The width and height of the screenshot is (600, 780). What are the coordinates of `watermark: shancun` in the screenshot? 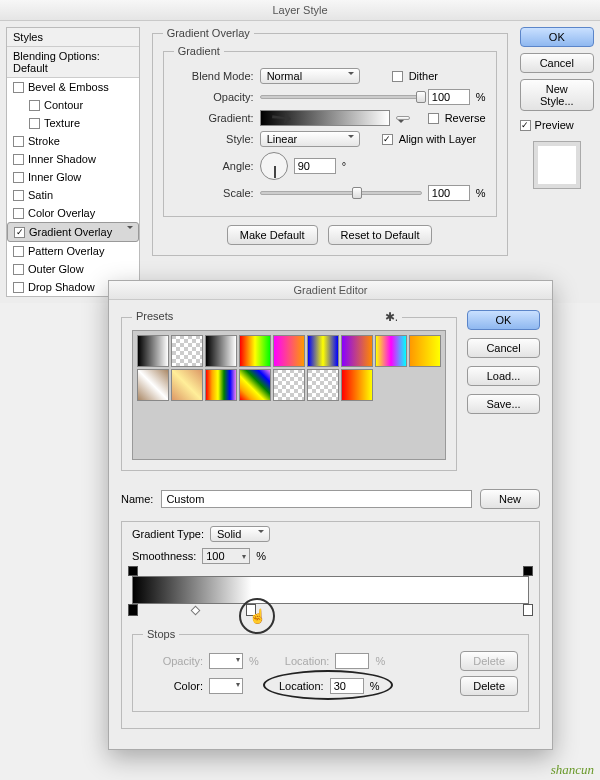 It's located at (572, 770).